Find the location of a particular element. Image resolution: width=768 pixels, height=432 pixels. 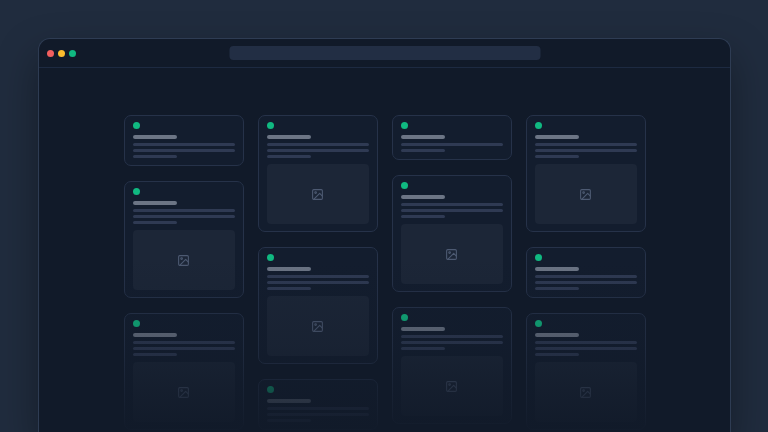

maximize-button is located at coordinates (72, 54).